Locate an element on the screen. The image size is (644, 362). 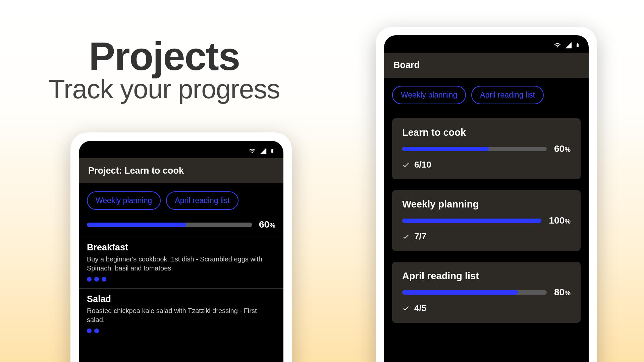
task-item: BreakfastBuy a beginner's cookbook. 1st … is located at coordinates (181, 262).